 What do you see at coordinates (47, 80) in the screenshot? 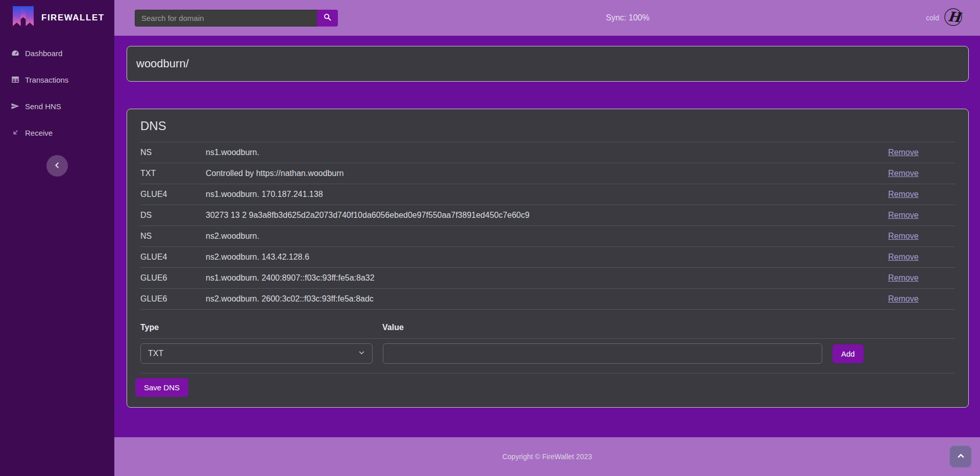
I see `sidebar-item-label: Transactions` at bounding box center [47, 80].